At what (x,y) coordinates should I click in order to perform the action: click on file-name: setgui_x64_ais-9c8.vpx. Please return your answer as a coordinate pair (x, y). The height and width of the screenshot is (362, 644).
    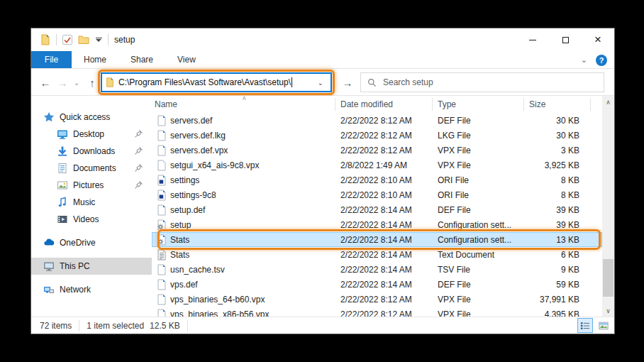
    Looking at the image, I should click on (255, 165).